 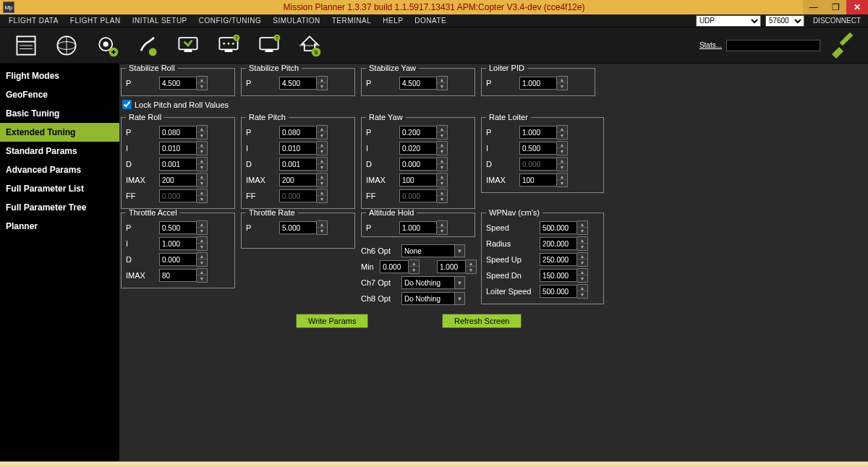 What do you see at coordinates (391, 213) in the screenshot?
I see `legend-alt-hold: Altitude Hold` at bounding box center [391, 213].